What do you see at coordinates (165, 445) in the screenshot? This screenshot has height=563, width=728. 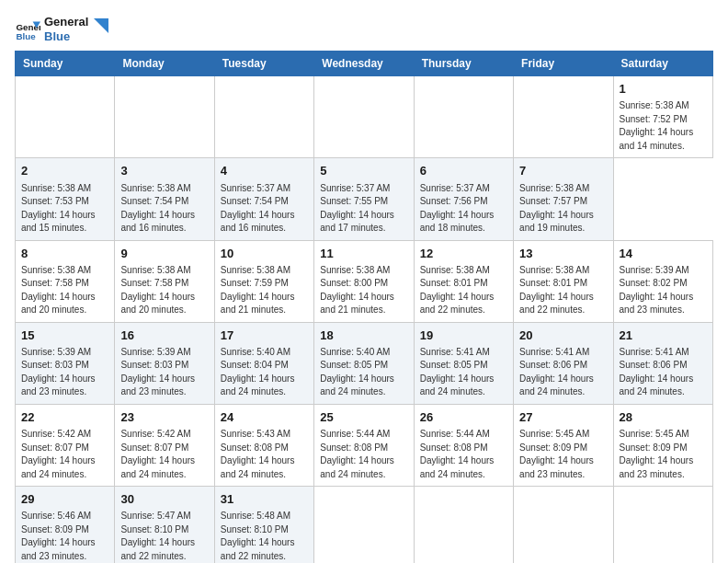 I see `calendar-day: 23Sunrise: 5:42 AMSunset: 8:07 PMDayligh…` at bounding box center [165, 445].